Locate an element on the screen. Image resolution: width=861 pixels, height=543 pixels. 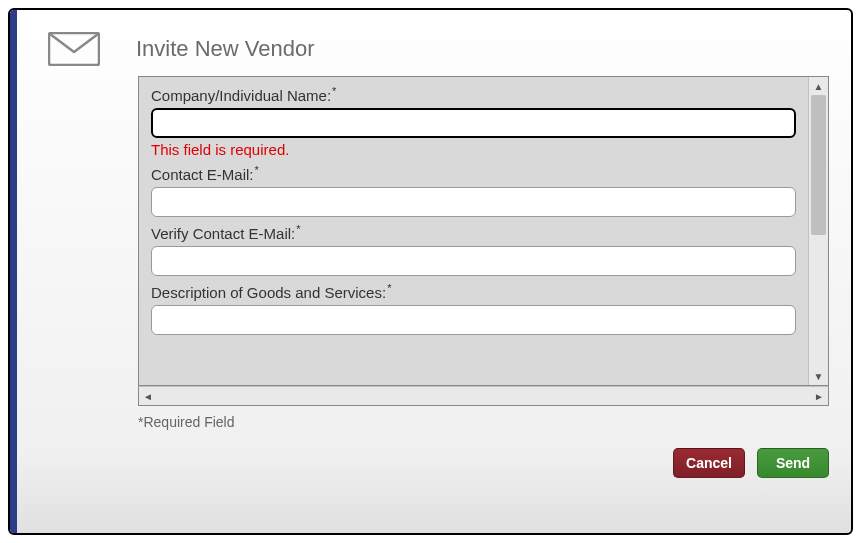
description-group: Description of Goods and Services:* is located at coordinates (474, 308).